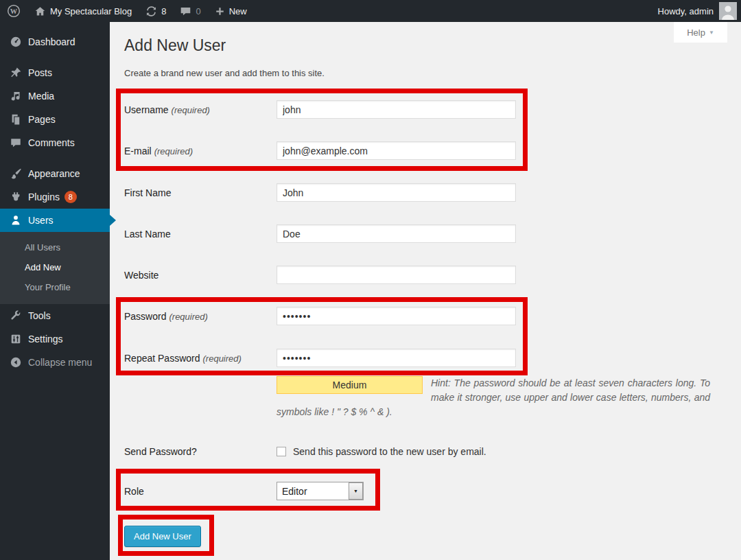 Image resolution: width=741 pixels, height=560 pixels. What do you see at coordinates (370, 11) in the screenshot?
I see `admin-bar: W My Spectacular Blog 8 0 New` at bounding box center [370, 11].